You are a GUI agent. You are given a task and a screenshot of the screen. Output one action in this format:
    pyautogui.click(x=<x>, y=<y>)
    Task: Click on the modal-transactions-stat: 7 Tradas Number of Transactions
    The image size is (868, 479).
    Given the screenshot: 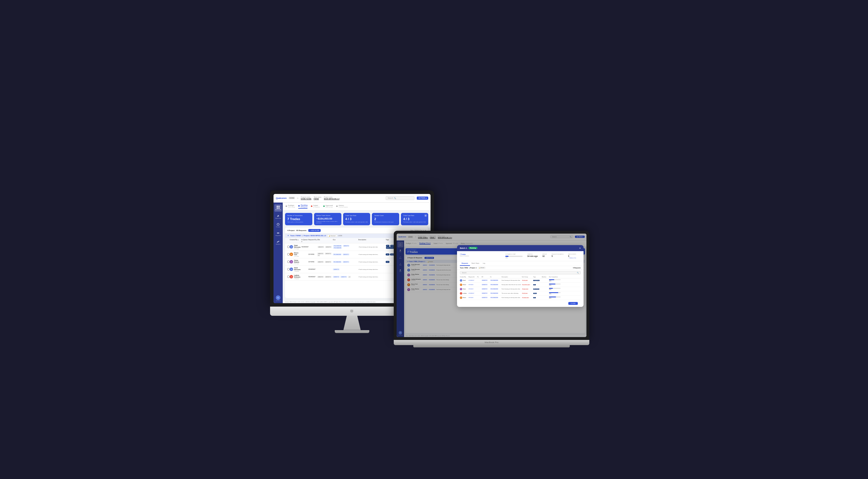 What is the action you would take?
    pyautogui.click(x=483, y=256)
    